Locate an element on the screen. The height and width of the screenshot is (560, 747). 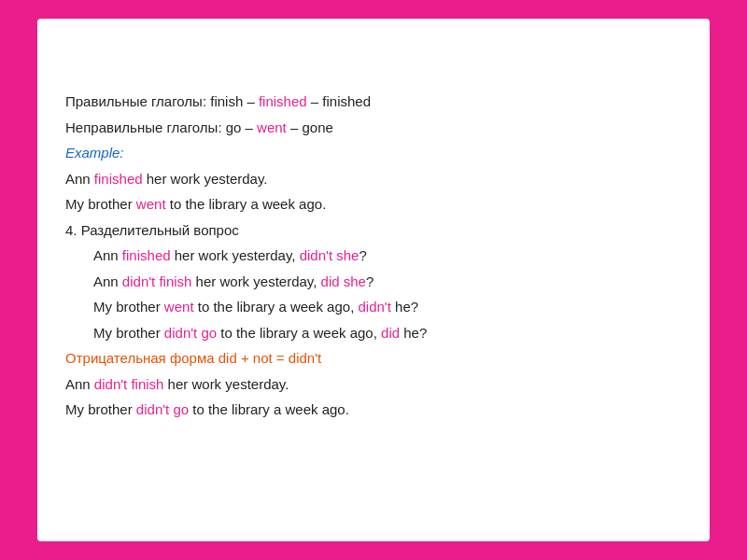
content-line-q2: Ann didn't finish her work yesterday, di… is located at coordinates (374, 282).